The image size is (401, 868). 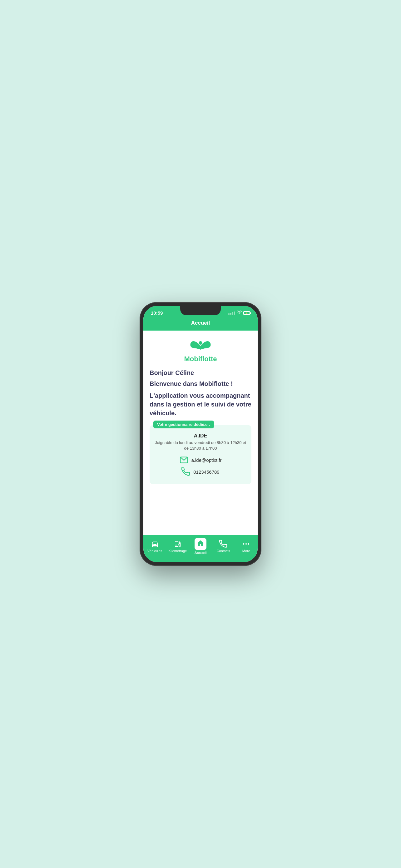 I want to click on phone-icon, so click(x=186, y=472).